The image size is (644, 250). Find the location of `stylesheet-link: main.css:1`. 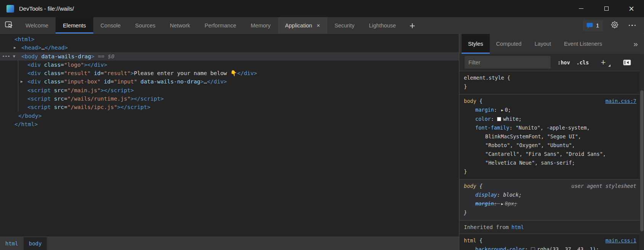

stylesheet-link: main.css:1 is located at coordinates (621, 241).